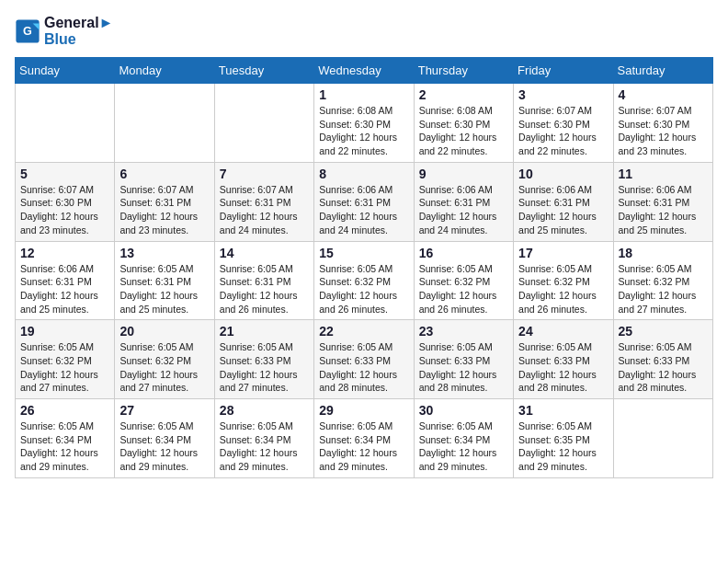 The width and height of the screenshot is (728, 563). Describe the element at coordinates (463, 174) in the screenshot. I see `day-number: 9` at that location.